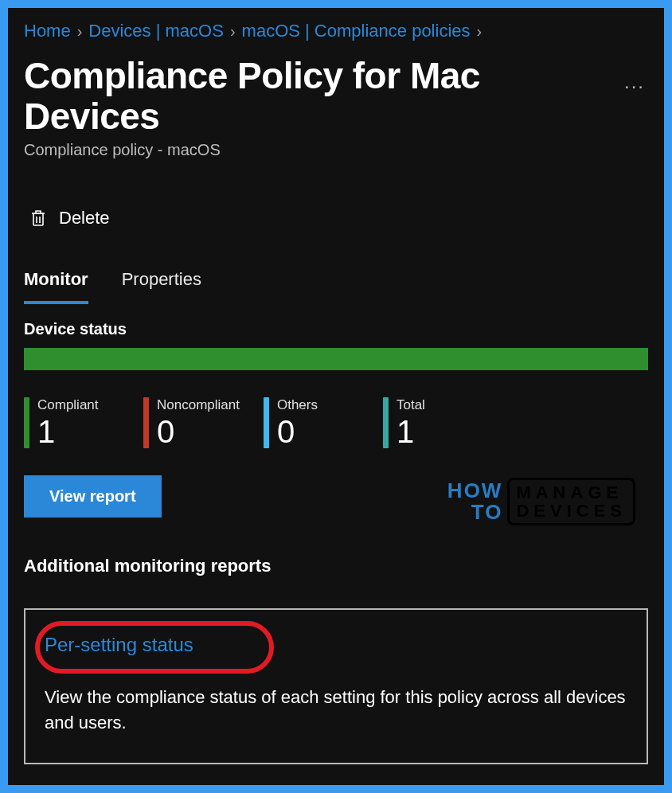 The image size is (672, 793). I want to click on tab-monitor: Monitor, so click(56, 287).